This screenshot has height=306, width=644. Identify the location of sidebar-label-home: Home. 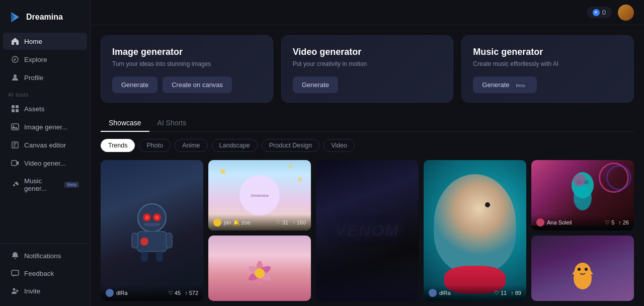
(33, 41).